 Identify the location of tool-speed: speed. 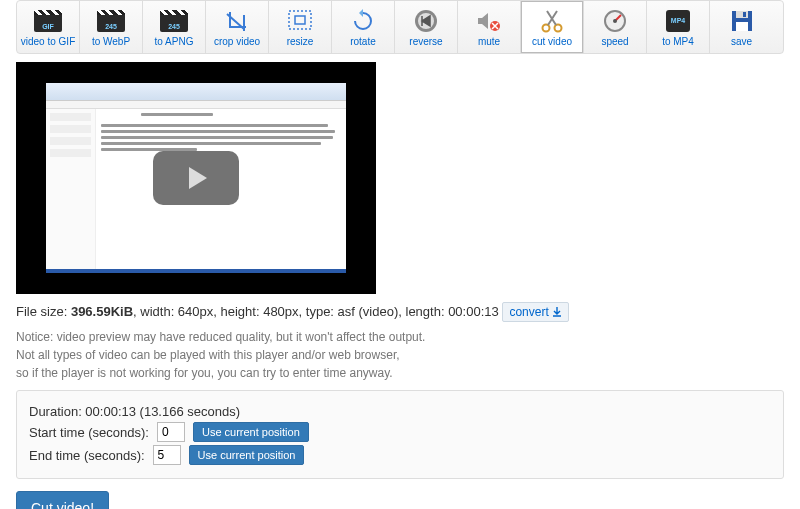
(616, 27).